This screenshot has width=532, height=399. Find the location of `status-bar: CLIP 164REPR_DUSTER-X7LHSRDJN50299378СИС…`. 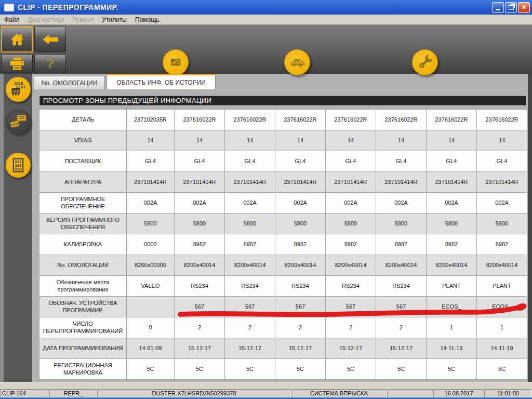

status-bar: CLIP 164REPR_DUSTER-X7LHSRDJN50299378СИС… is located at coordinates (266, 393).